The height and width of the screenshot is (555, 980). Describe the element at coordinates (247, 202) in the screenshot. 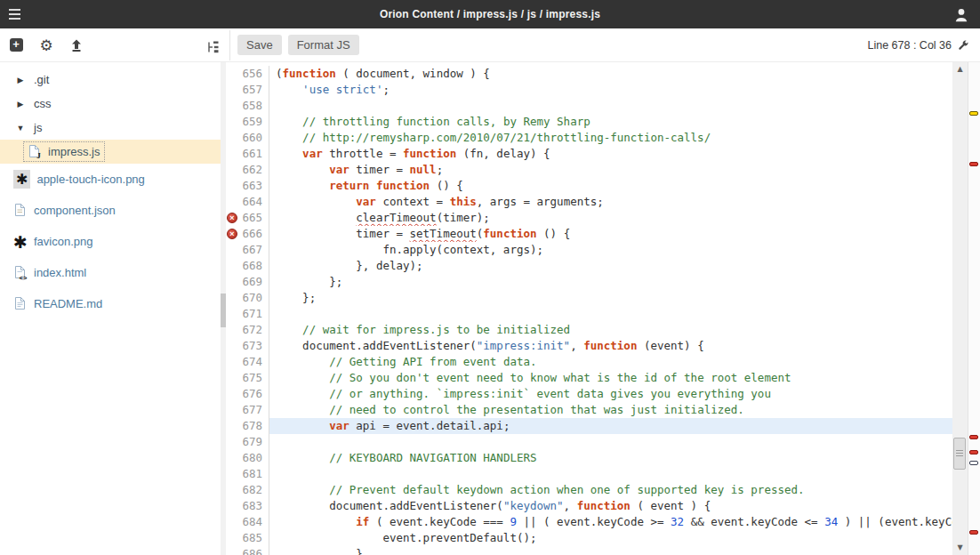

I see `line-number-gutter: 664` at that location.